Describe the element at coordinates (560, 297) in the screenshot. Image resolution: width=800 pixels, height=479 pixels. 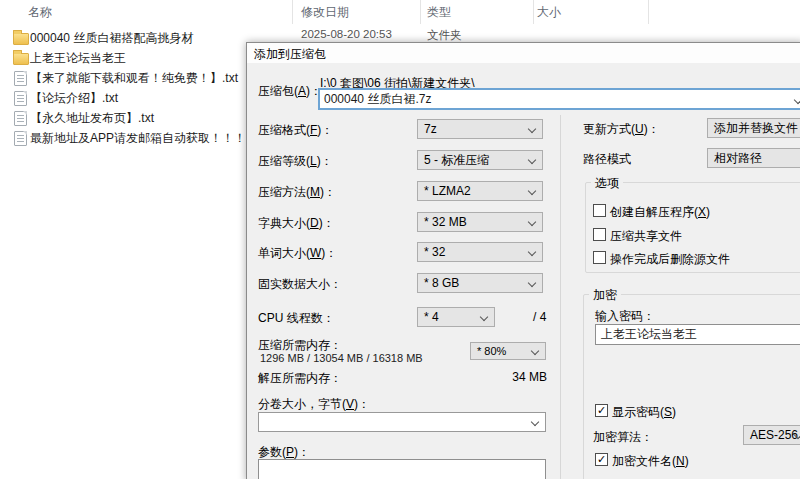
I see `column-divider` at that location.